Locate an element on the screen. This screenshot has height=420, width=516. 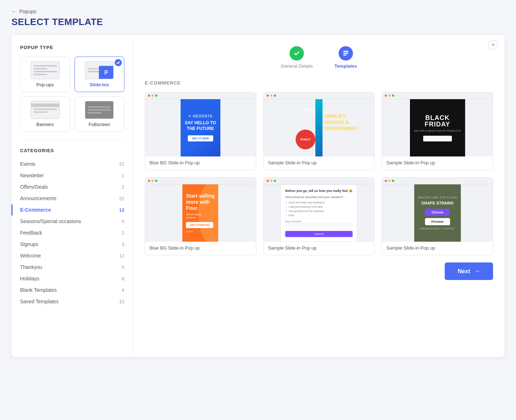
category-saved: Saved Templates 10 is located at coordinates (72, 301).